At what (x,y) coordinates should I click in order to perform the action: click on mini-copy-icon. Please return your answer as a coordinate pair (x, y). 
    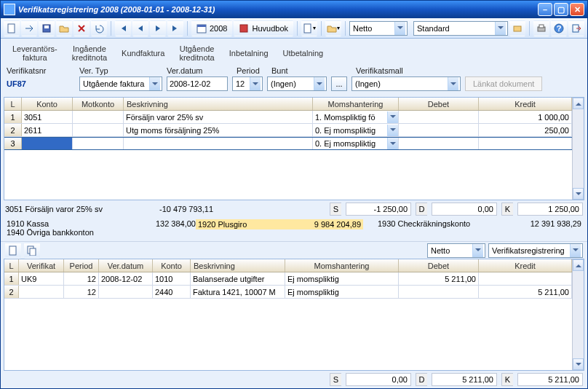
    Looking at the image, I should click on (32, 251).